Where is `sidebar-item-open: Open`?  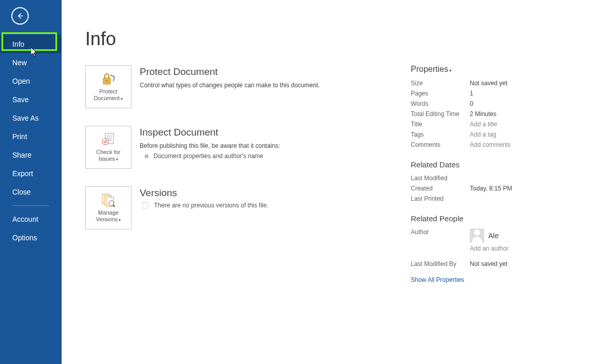 sidebar-item-open: Open is located at coordinates (31, 81).